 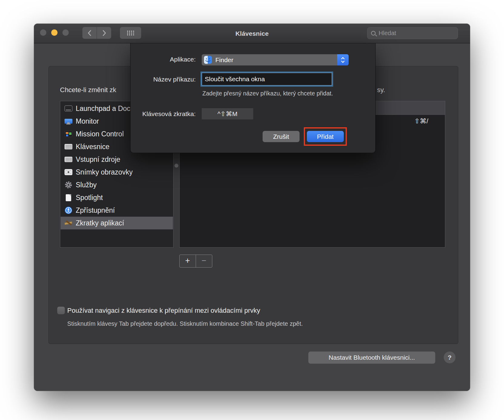 What do you see at coordinates (68, 210) in the screenshot?
I see `accessibility-icon` at bounding box center [68, 210].